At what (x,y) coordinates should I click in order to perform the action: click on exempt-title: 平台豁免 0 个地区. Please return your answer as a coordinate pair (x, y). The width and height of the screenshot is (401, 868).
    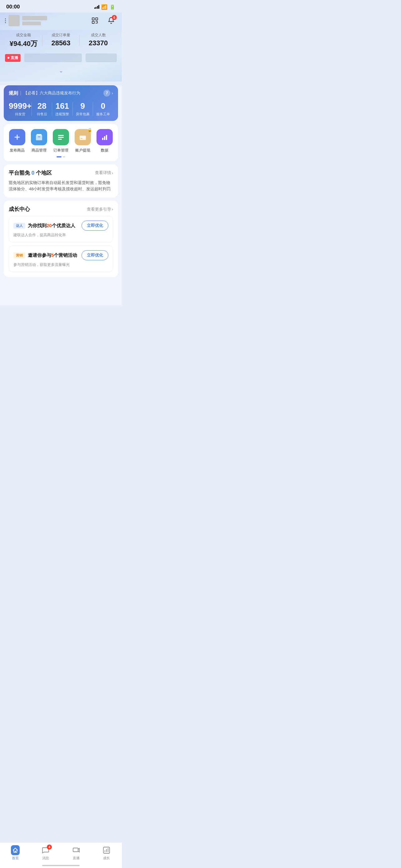
    Looking at the image, I should click on (30, 173).